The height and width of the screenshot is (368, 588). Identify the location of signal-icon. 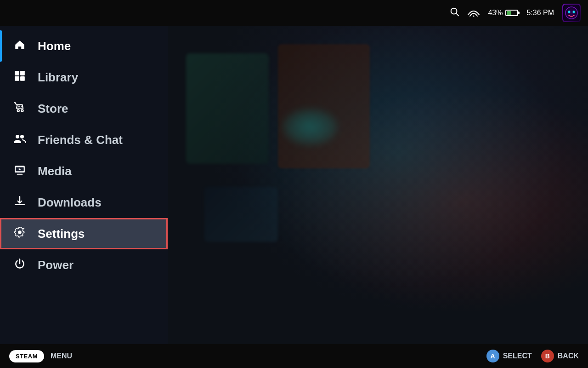
(474, 13).